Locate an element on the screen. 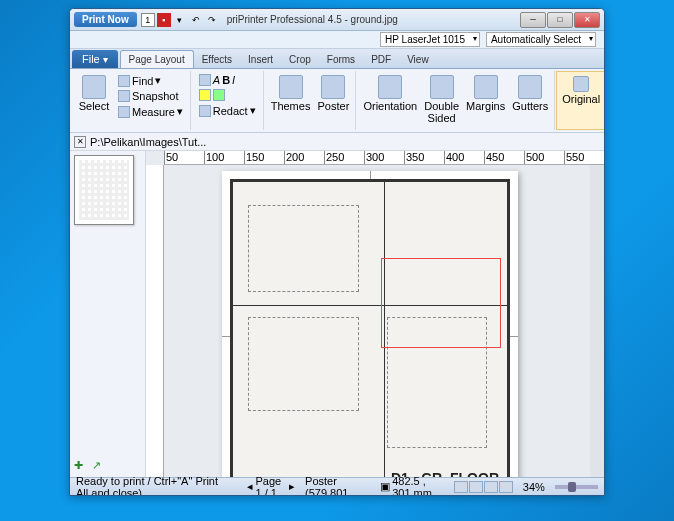  view-mode-buttons is located at coordinates (484, 487).